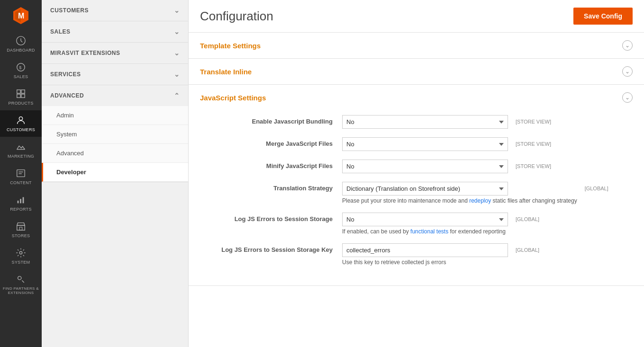 The image size is (644, 347). Describe the element at coordinates (115, 53) in the screenshot. I see `sidebar-section-mirasvit-header: MIRASVIT EXTENSIONS ⌄` at that location.